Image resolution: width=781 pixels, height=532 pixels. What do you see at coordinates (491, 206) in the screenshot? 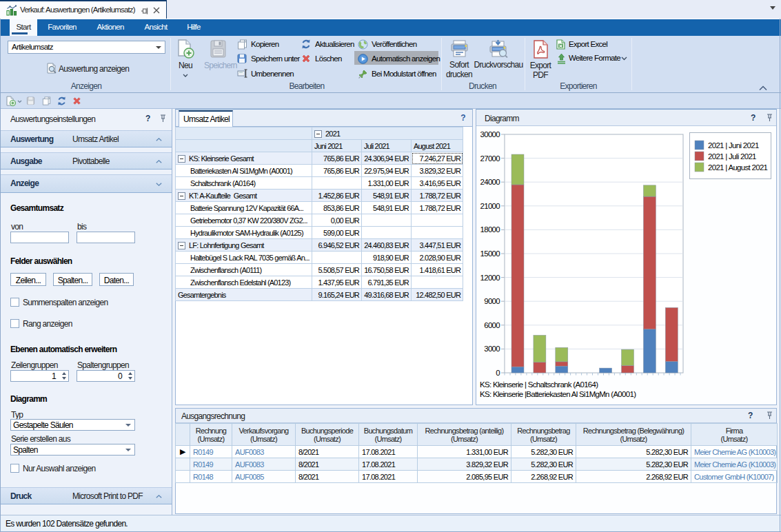
I see `svg-text: 21000` at bounding box center [491, 206].